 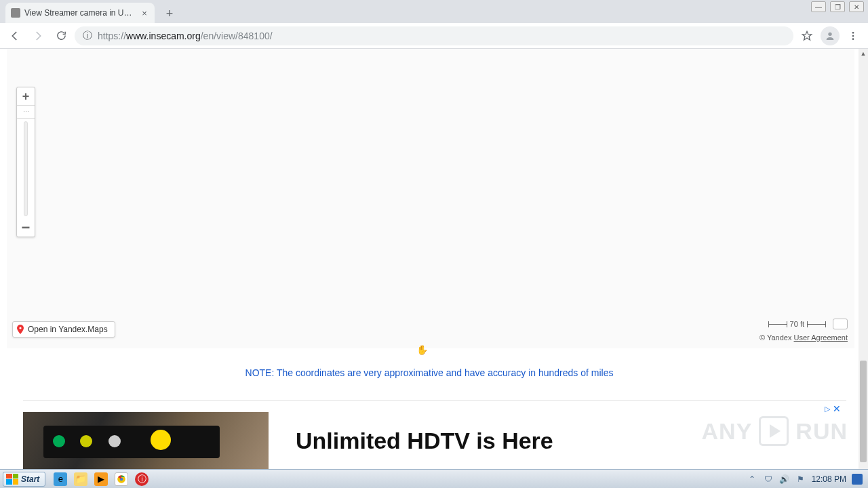 I want to click on start-button: Start, so click(x=24, y=479).